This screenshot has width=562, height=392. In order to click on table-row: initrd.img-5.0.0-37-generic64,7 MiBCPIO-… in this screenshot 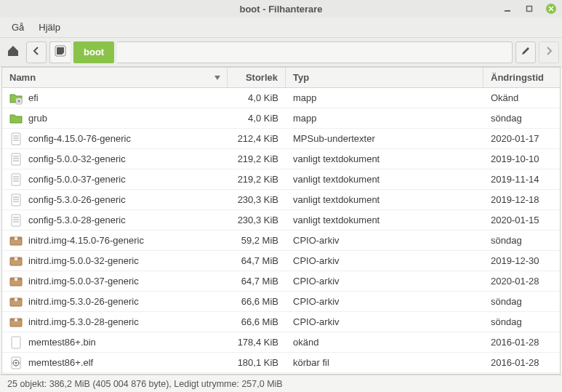, I will do `click(281, 281)`.